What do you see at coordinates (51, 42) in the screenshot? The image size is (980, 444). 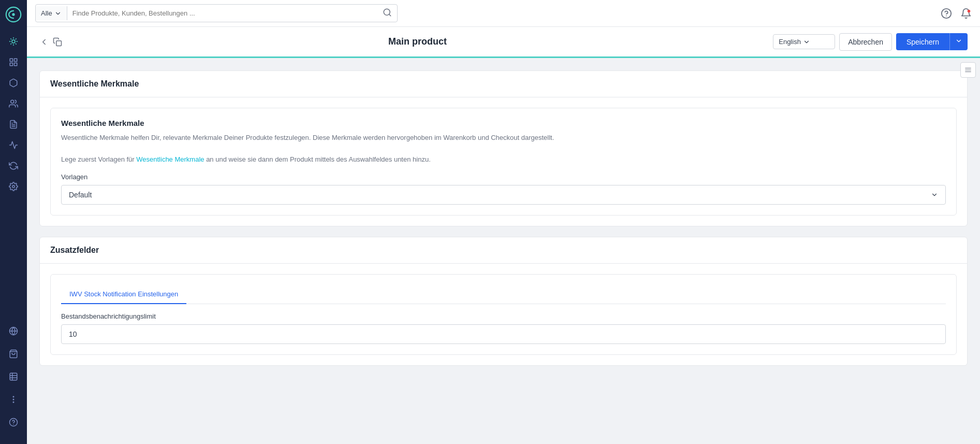 I see `header-nav-icons` at bounding box center [51, 42].